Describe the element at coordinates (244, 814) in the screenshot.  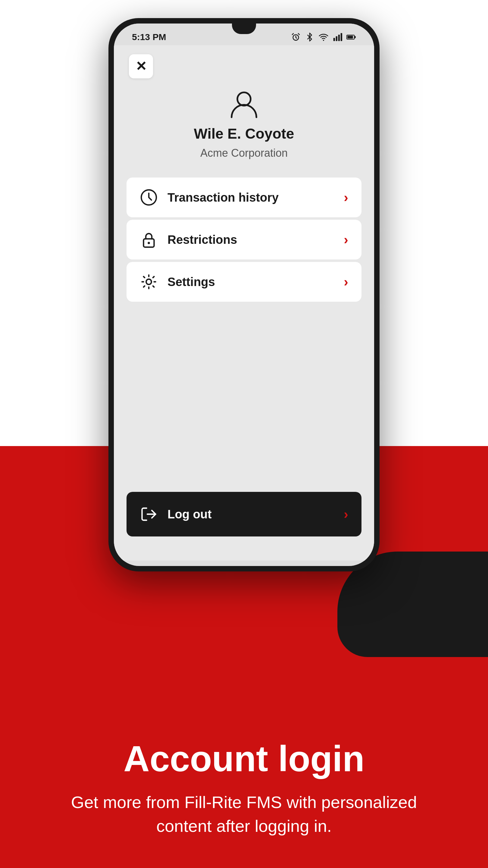
I see `bottom-subtitle: Get more from Fill-Rite FMS with persona…` at that location.